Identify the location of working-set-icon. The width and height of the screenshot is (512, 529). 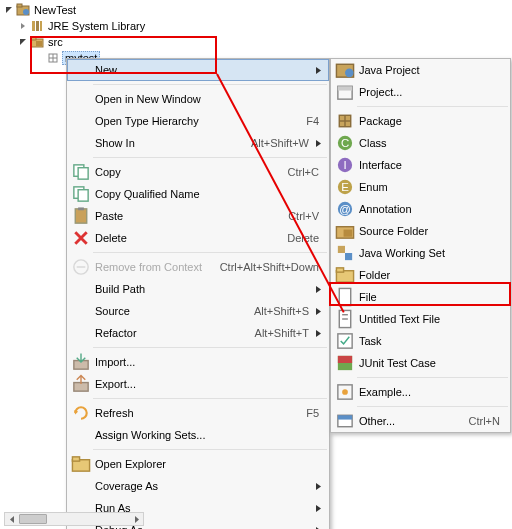
(345, 253).